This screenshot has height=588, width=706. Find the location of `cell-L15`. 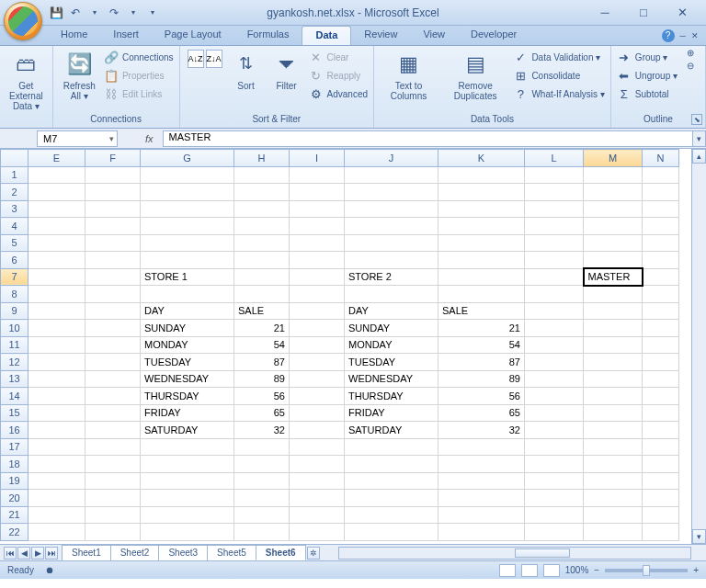

cell-L15 is located at coordinates (554, 413).